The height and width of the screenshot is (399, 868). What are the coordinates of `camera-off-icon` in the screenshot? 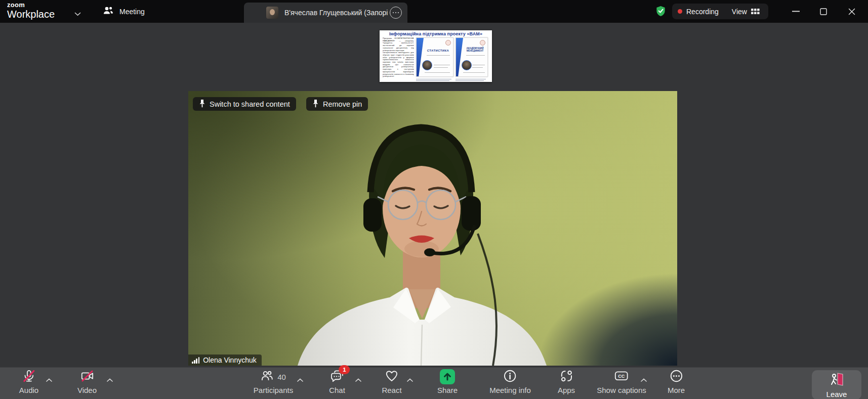 It's located at (87, 377).